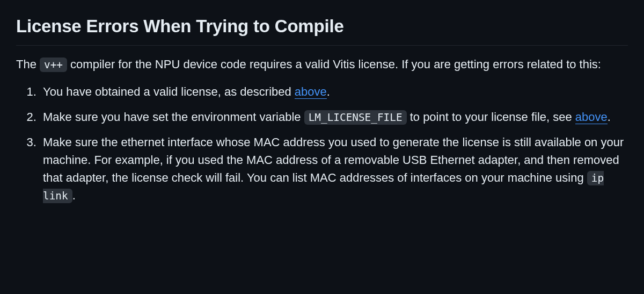 This screenshot has height=294, width=644. What do you see at coordinates (322, 29) in the screenshot?
I see `section-heading: License Errors When Trying to Compile` at bounding box center [322, 29].